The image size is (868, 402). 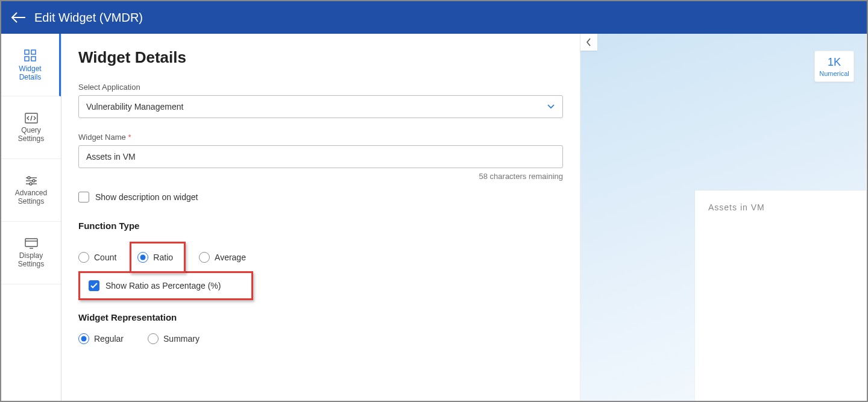 I want to click on collapse-preview-button, so click(x=589, y=42).